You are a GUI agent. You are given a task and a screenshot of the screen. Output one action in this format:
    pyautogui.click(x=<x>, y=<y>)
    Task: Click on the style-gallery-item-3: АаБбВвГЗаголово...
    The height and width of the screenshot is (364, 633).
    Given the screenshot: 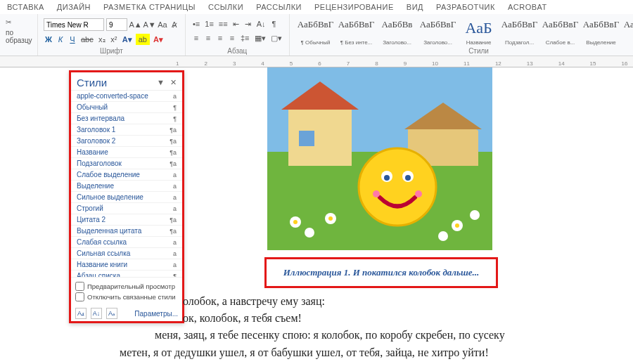 What is the action you would take?
    pyautogui.click(x=438, y=32)
    